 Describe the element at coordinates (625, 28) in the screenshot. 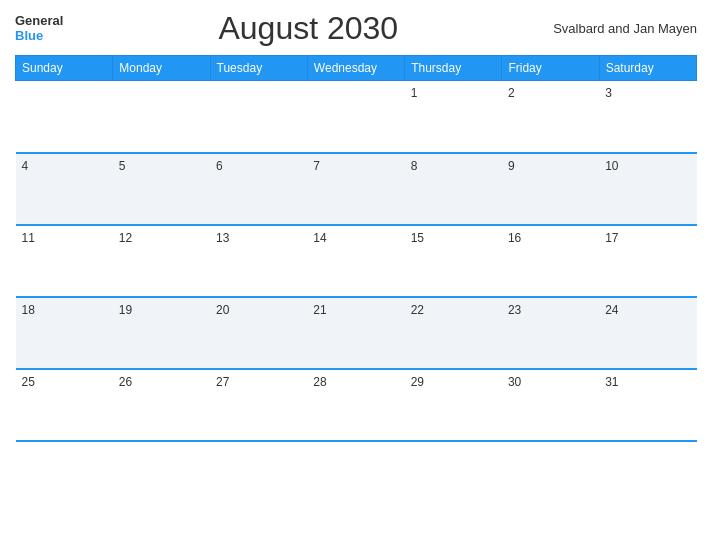

I see `country-name: Svalbard and Jan Mayen` at that location.